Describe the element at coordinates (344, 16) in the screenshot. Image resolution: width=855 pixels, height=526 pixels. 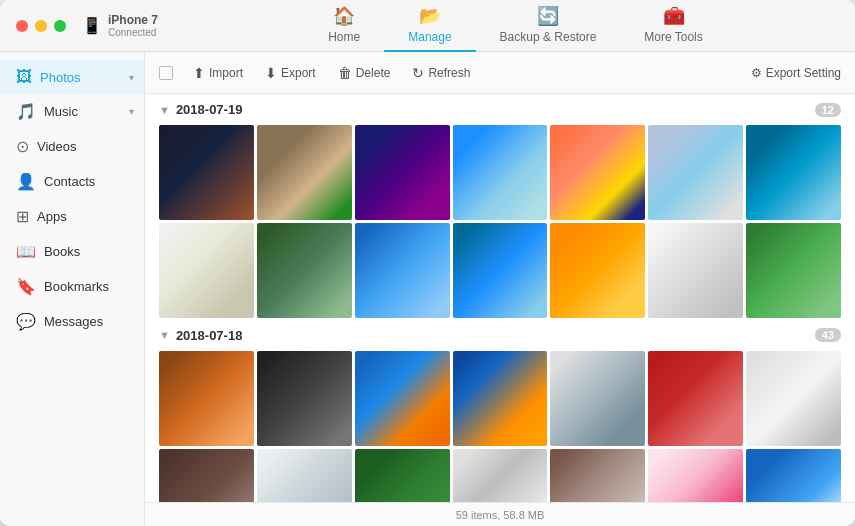
I see `home-icon: 🏠` at that location.